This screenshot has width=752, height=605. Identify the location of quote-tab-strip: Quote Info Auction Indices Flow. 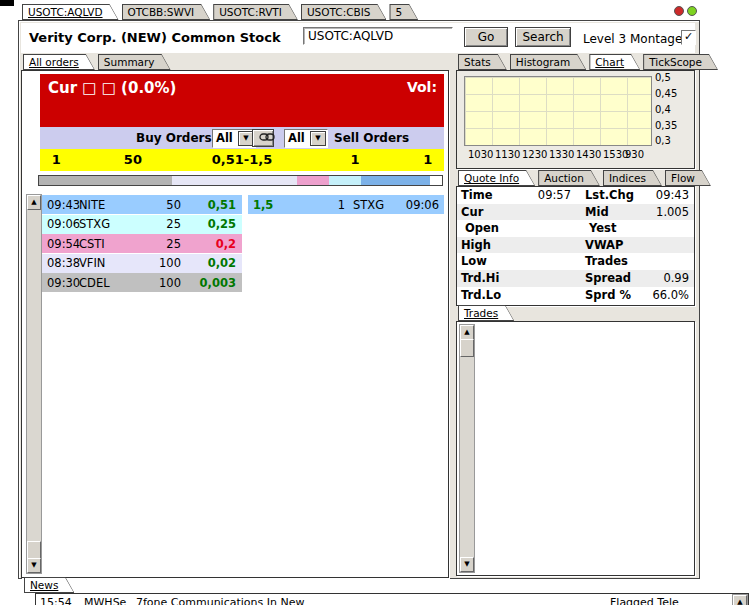
(584, 178).